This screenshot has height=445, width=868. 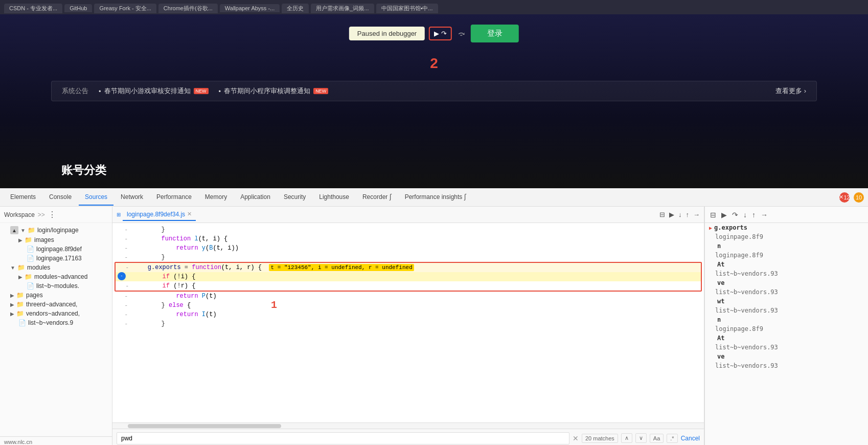 What do you see at coordinates (663, 215) in the screenshot?
I see `toggle-sidebar-icon: ⊟` at bounding box center [663, 215].